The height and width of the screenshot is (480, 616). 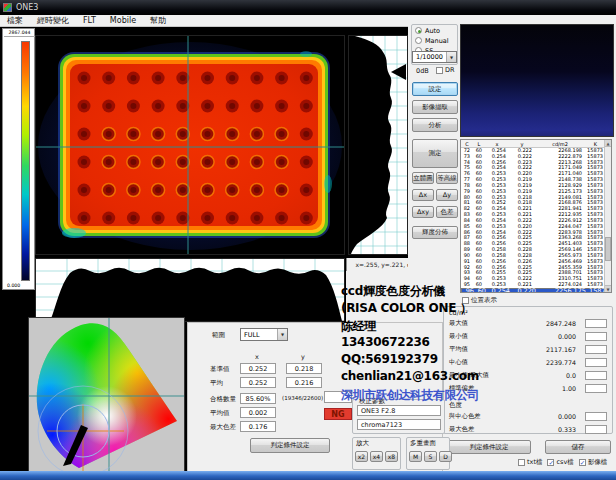 What do you see at coordinates (304, 368) in the screenshot?
I see `reference-y-field: 0.218` at bounding box center [304, 368].